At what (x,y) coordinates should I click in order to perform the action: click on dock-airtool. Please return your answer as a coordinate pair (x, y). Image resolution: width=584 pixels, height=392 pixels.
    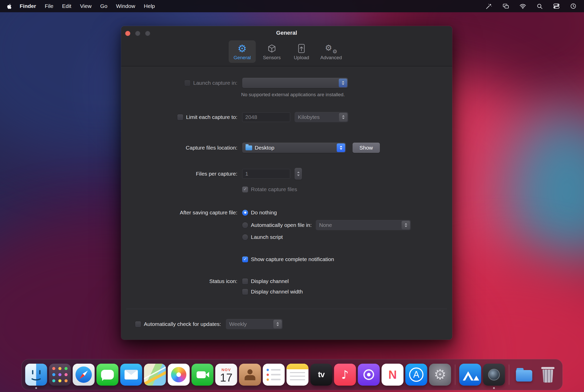
    Looking at the image, I should click on (470, 375).